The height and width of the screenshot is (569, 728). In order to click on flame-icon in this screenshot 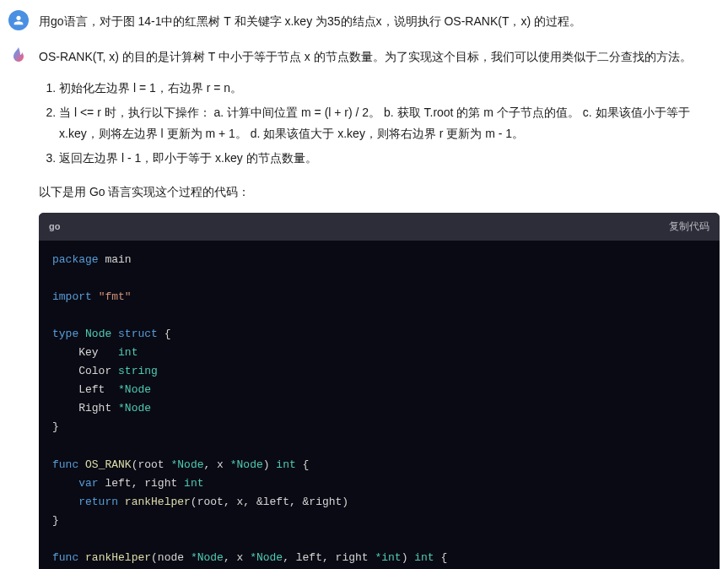, I will do `click(19, 56)`.